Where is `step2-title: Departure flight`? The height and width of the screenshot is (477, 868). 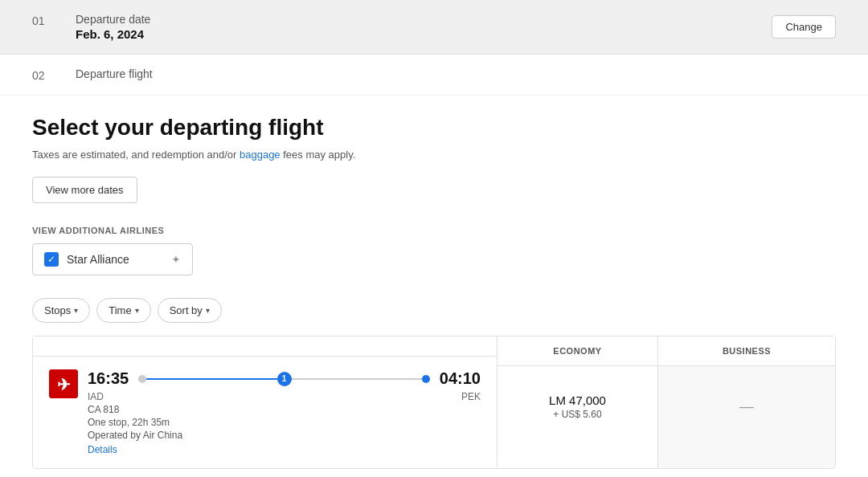
step2-title: Departure flight is located at coordinates (114, 74).